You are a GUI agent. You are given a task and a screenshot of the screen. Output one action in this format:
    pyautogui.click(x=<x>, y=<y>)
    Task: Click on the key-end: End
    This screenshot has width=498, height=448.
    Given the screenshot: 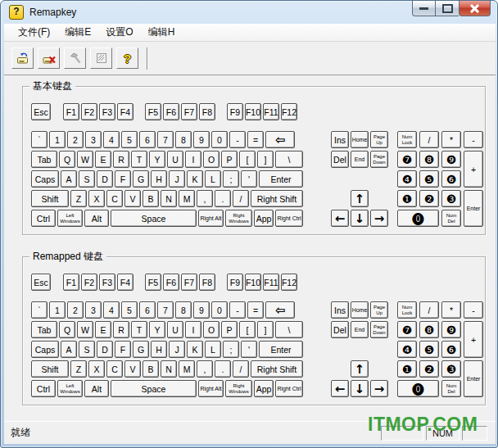 What is the action you would take?
    pyautogui.click(x=360, y=329)
    